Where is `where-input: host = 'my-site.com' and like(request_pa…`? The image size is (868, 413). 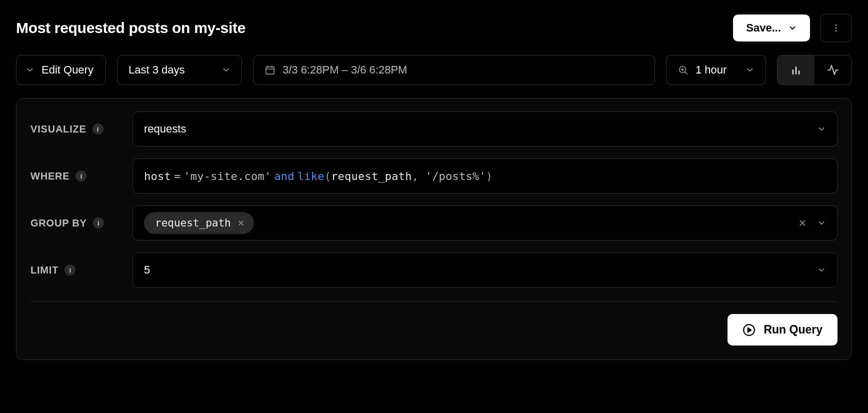 where-input: host = 'my-site.com' and like(request_pa… is located at coordinates (485, 176).